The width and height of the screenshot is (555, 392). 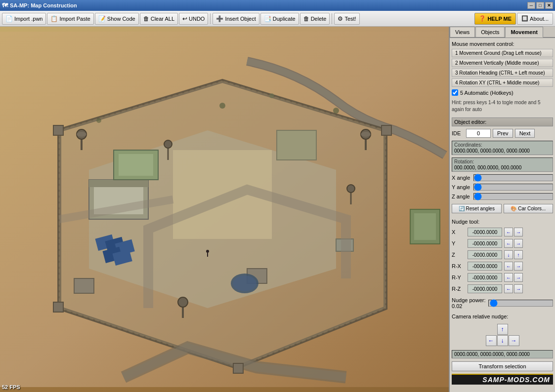 What do you see at coordinates (502, 289) in the screenshot?
I see `nudge-rz-row: R-Z ← →` at bounding box center [502, 289].